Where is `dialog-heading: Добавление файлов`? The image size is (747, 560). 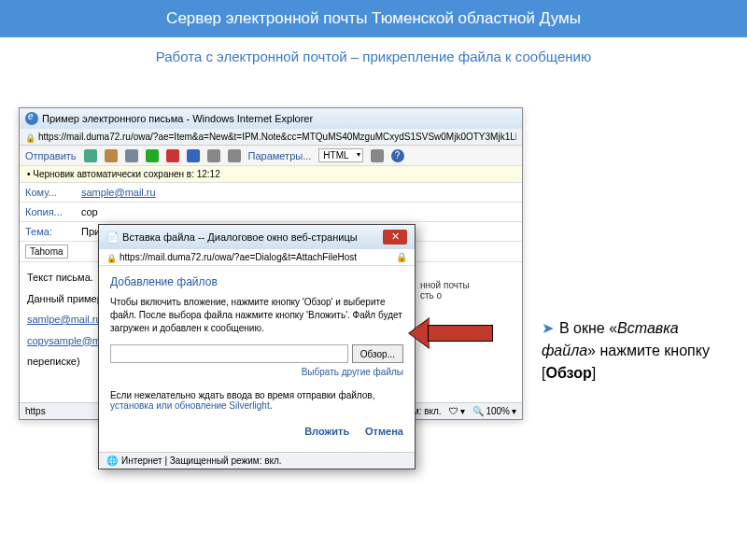 dialog-heading: Добавление файлов is located at coordinates (257, 282).